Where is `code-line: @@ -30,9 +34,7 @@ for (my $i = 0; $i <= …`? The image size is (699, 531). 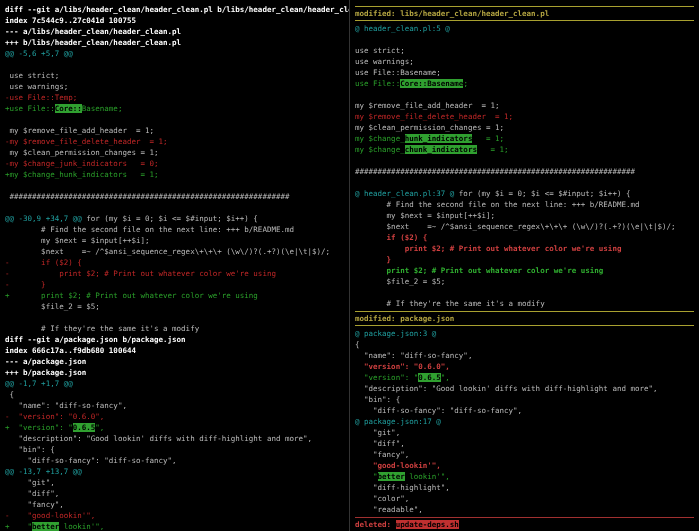
code-line: @@ -30,9 +34,7 @@ for (my $i = 0; $i <= … is located at coordinates (174, 218).